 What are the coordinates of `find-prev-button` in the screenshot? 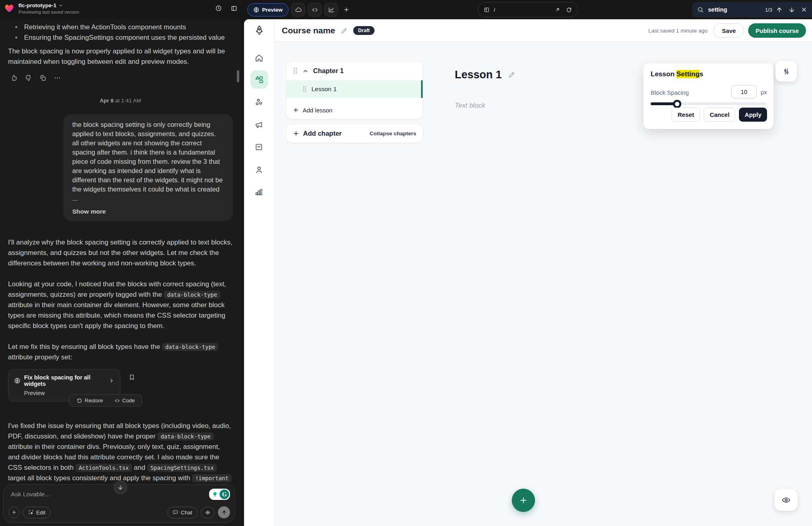 It's located at (779, 10).